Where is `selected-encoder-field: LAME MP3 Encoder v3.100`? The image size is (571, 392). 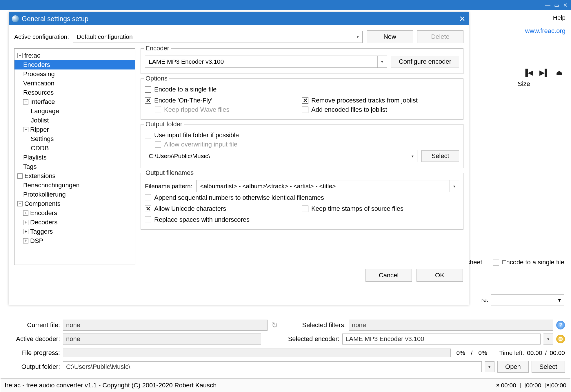
selected-encoder-field: LAME MP3 Encoder v3.100 is located at coordinates (441, 339).